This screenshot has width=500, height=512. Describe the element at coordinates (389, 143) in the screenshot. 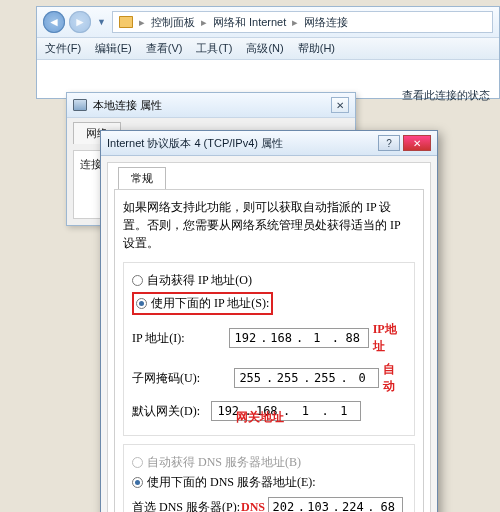

I see `help-button: ?` at that location.